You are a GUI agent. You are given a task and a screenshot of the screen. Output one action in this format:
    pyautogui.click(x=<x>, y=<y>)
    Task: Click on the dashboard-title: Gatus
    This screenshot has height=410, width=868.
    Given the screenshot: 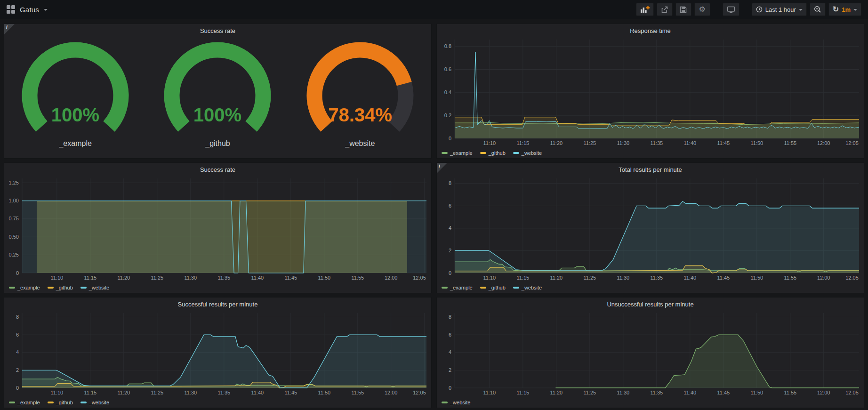 What is the action you would take?
    pyautogui.click(x=29, y=9)
    